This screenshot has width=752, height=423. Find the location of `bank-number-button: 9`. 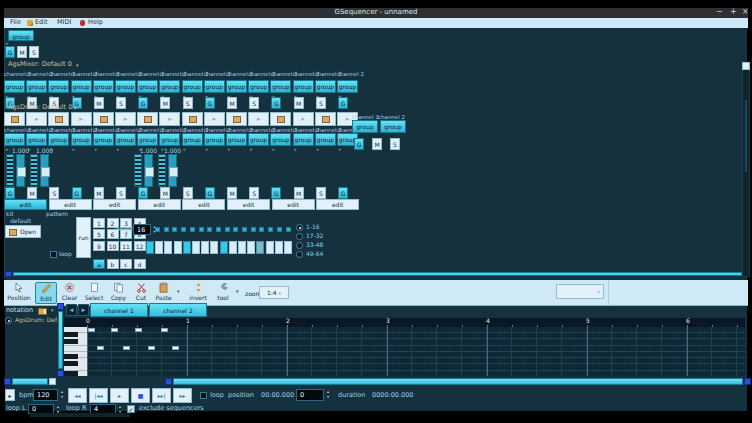

bank-number-button: 9 is located at coordinates (99, 246).